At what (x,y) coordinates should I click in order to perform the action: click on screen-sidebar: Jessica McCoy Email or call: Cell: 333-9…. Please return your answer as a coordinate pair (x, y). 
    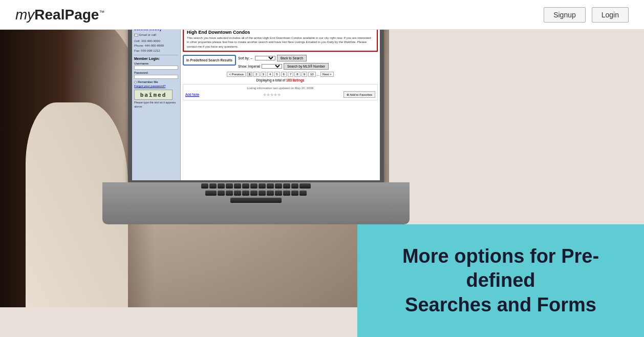
    Looking at the image, I should click on (157, 102).